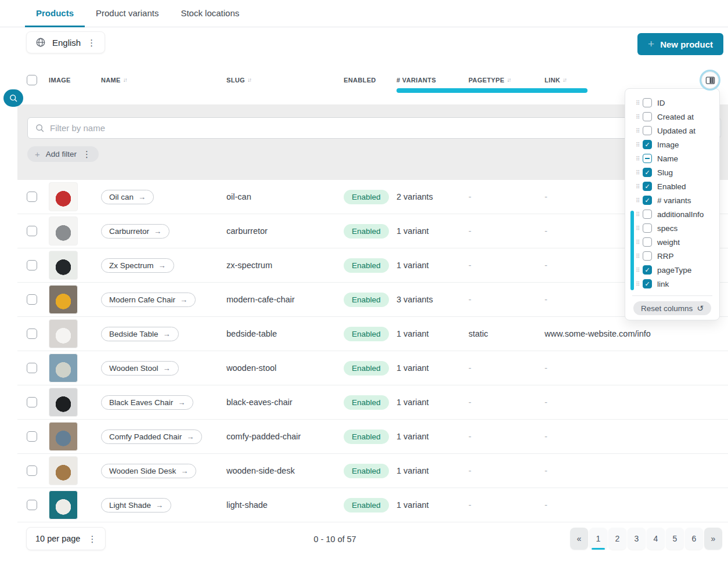 The image size is (728, 563). Describe the element at coordinates (66, 539) in the screenshot. I see `per-page-selector: 10 per page ⋮` at that location.